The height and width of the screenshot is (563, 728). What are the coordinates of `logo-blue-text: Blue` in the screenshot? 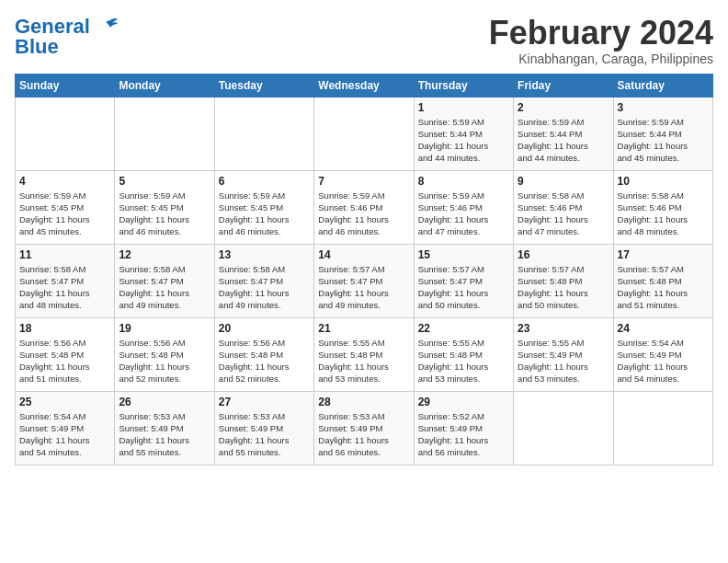 It's located at (37, 47).